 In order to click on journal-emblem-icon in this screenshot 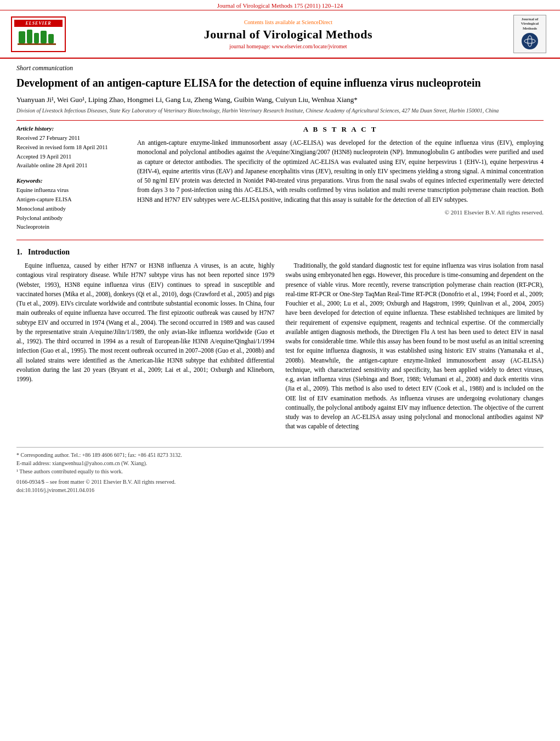, I will do `click(530, 41)`.